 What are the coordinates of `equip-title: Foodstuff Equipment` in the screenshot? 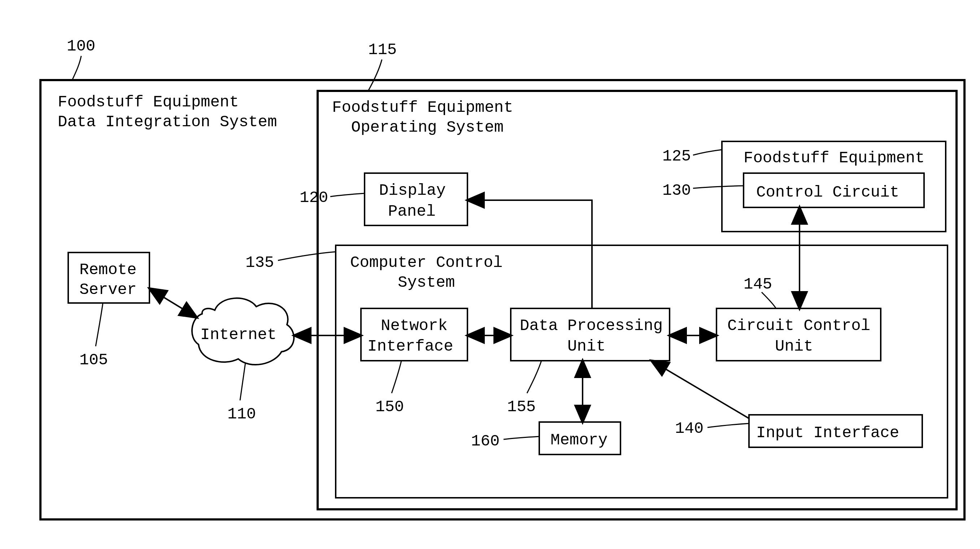 It's located at (834, 158).